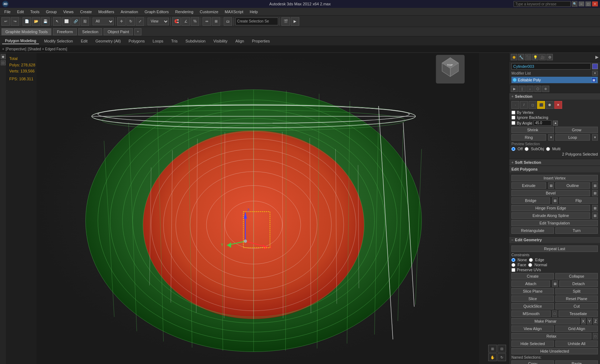  Describe the element at coordinates (195, 21) in the screenshot. I see `percent-snap-button: %` at that location.